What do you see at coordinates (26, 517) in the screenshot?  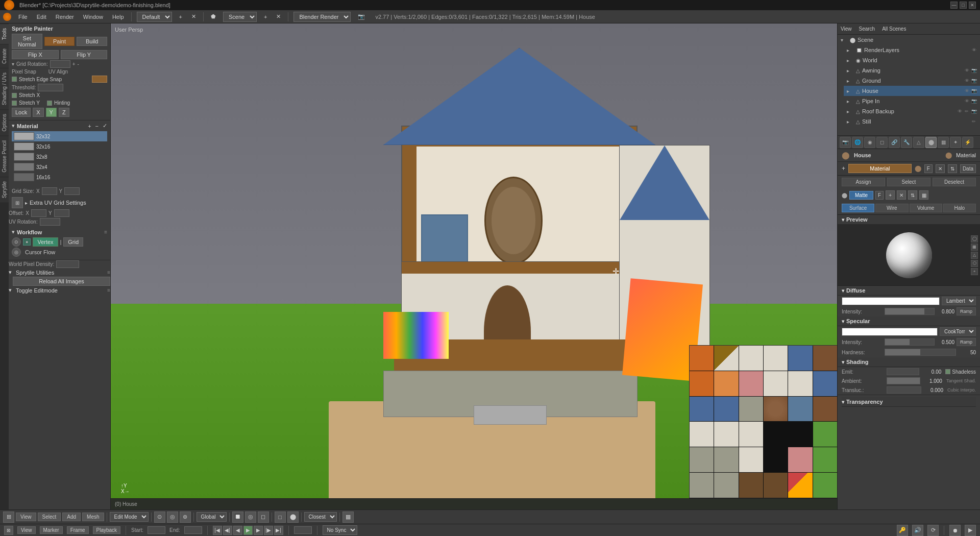 I see `view-btn: View` at bounding box center [26, 517].